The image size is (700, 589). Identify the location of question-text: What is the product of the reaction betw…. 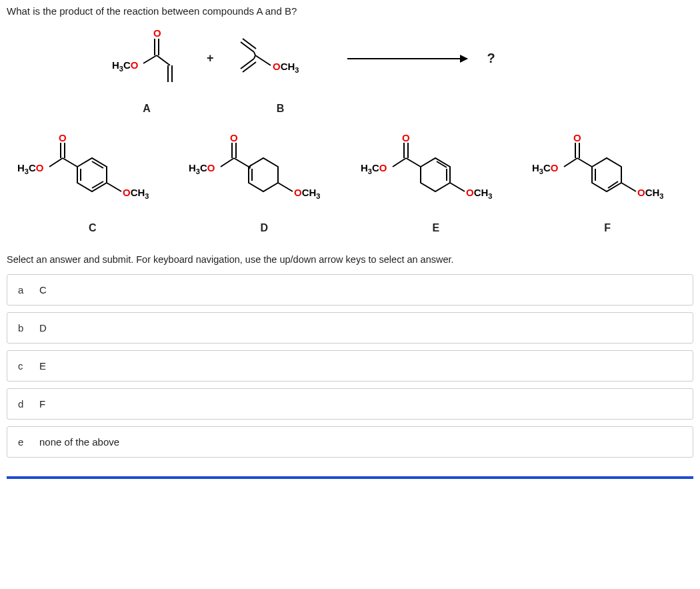
(350, 11).